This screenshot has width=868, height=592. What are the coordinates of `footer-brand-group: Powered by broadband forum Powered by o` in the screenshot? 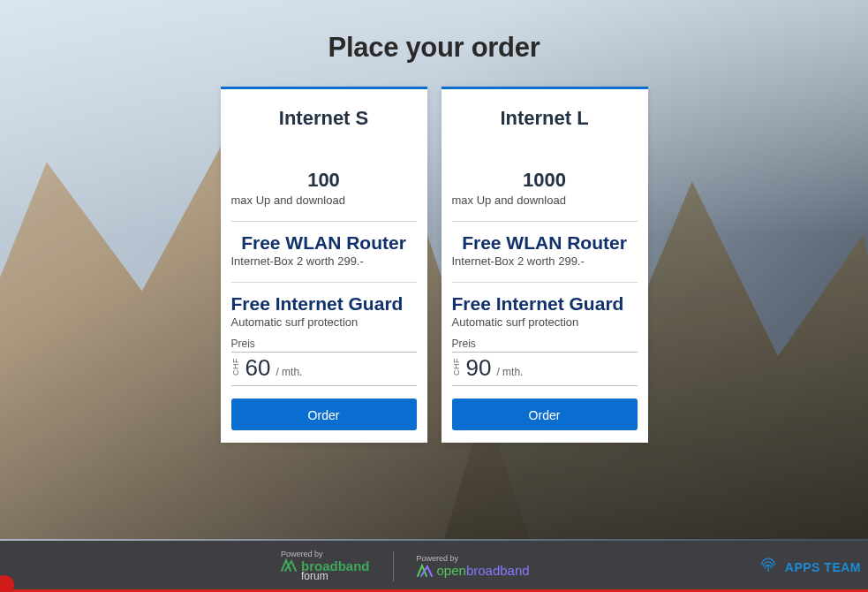 It's located at (405, 566).